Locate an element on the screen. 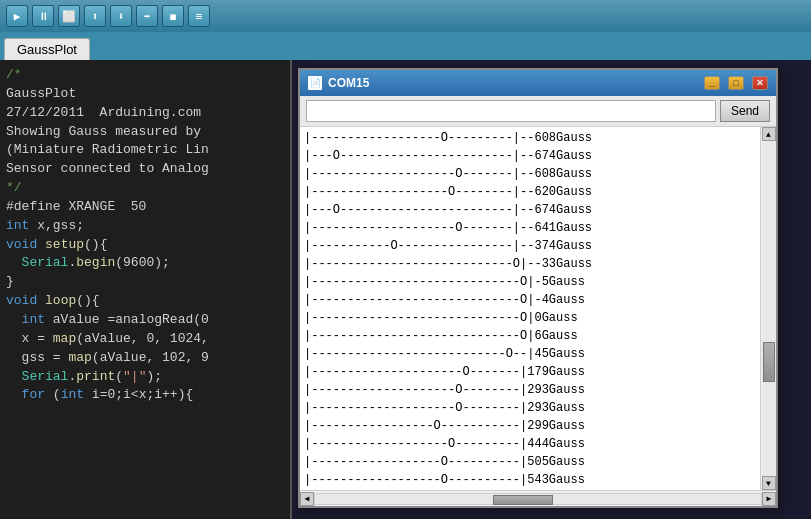 Image resolution: width=811 pixels, height=519 pixels. code-line: (Miniature Radiometric Lin is located at coordinates (145, 150).